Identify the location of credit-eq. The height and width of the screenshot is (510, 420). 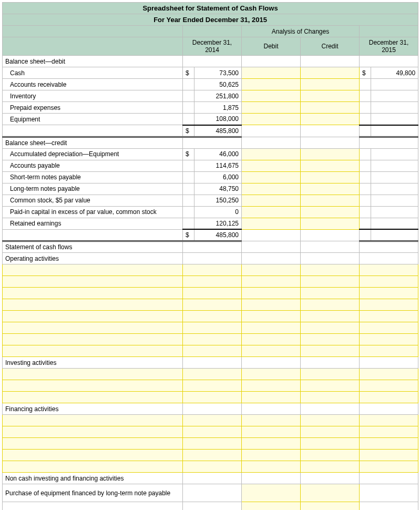
(330, 119).